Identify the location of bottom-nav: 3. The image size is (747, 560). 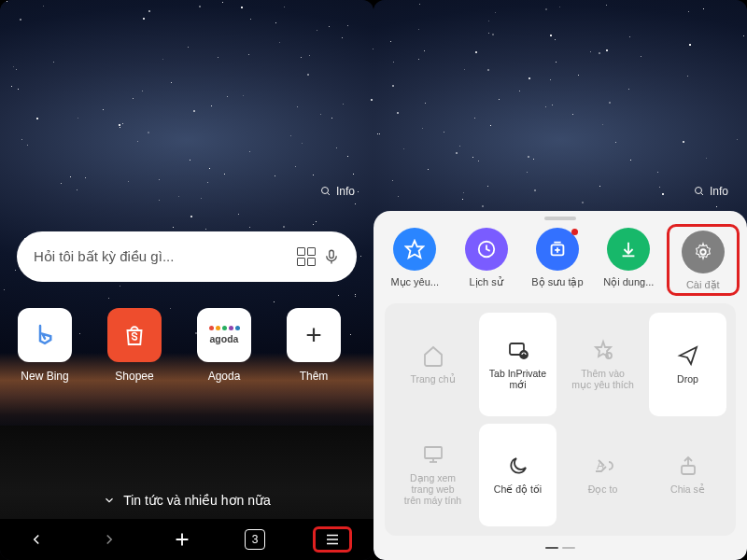
(187, 539).